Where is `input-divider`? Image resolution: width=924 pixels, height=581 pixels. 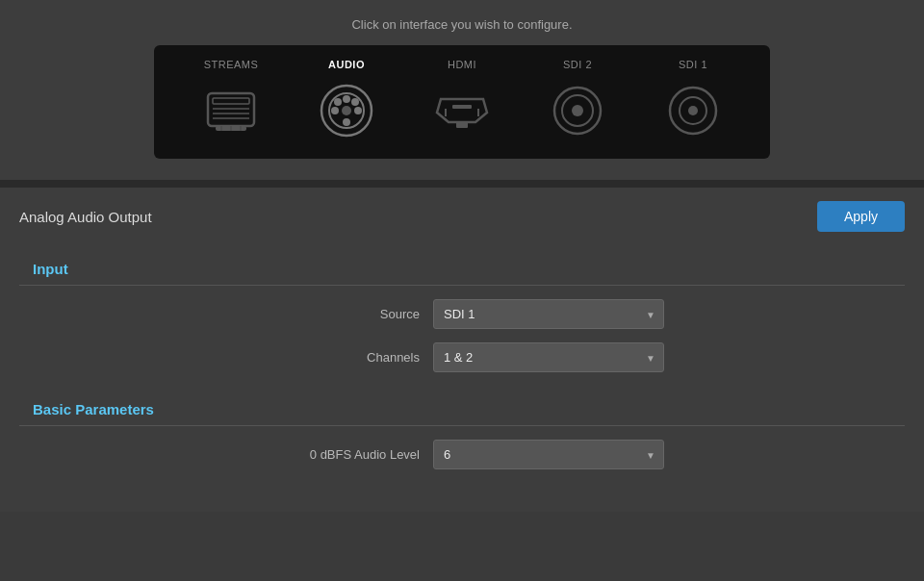
input-divider is located at coordinates (462, 285).